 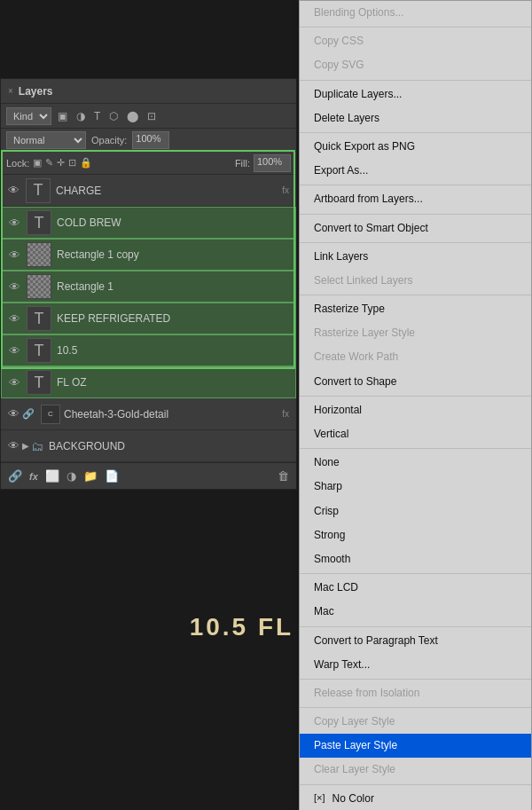 I want to click on lock-artboard-icon: ⊡, so click(x=73, y=163).